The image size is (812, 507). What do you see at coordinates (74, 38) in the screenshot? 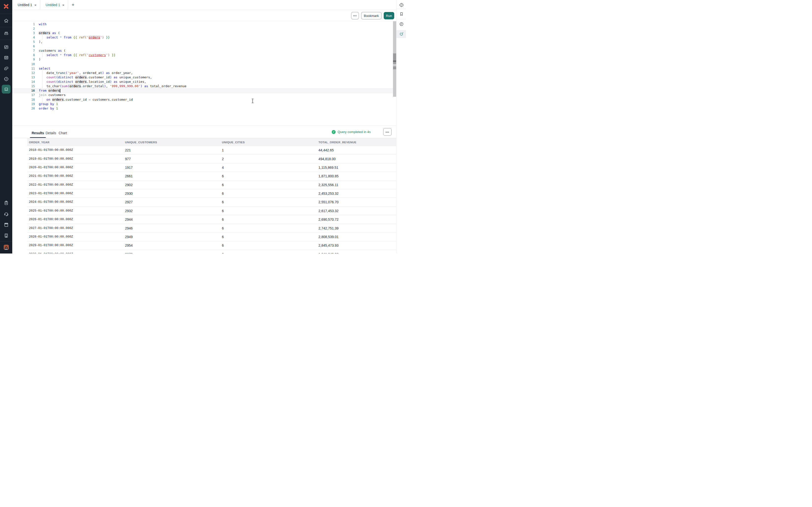
I see `code-text: select * from {{ ref('orders') }}` at bounding box center [74, 38].